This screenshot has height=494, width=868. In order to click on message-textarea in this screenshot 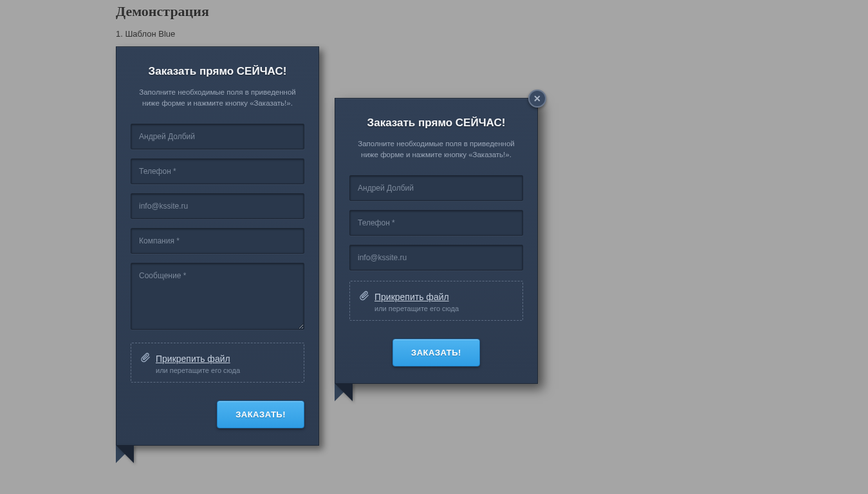, I will do `click(217, 296)`.